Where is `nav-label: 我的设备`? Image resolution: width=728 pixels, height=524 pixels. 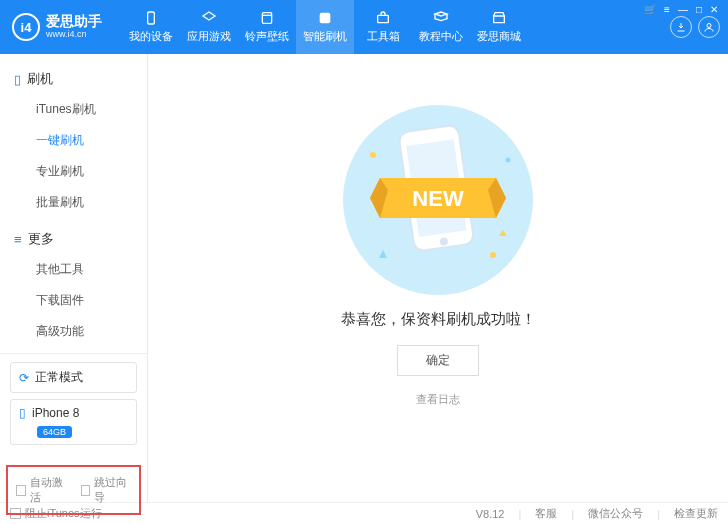
nav-label: 我的设备 is located at coordinates (151, 36).